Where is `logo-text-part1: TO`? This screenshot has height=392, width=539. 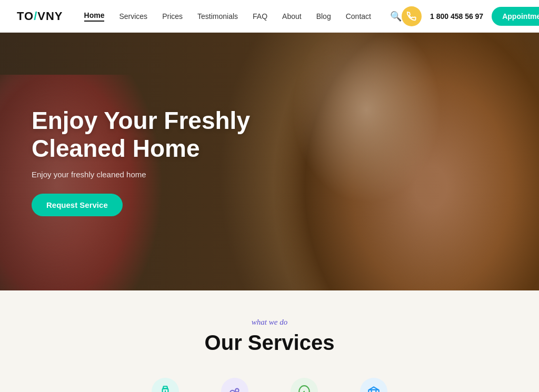
logo-text-part1: TO is located at coordinates (25, 16).